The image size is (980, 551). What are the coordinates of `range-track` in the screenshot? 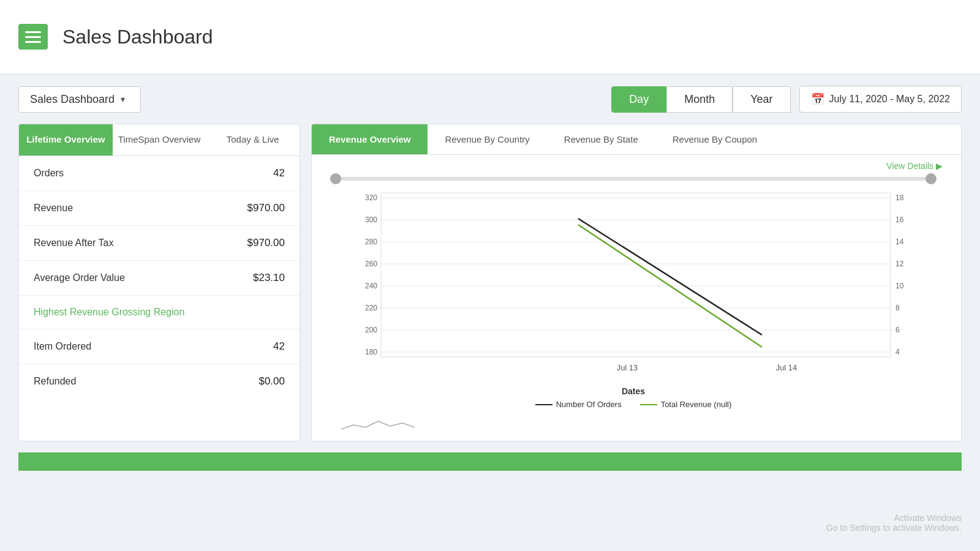 It's located at (633, 179).